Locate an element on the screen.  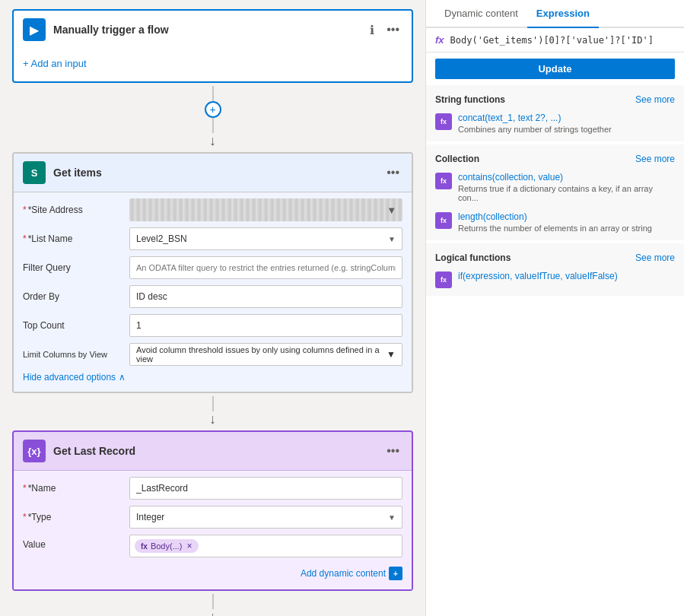
formula-input is located at coordinates (563, 40).